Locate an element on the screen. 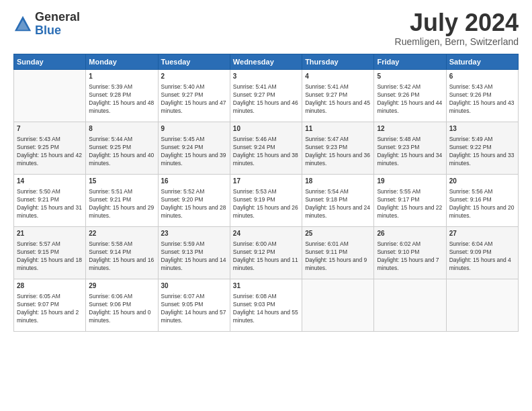 The width and height of the screenshot is (532, 411). cell-content: 27 Sunrise: 6:04 AM Sunset: 9:09 PM Dayl… is located at coordinates (482, 251).